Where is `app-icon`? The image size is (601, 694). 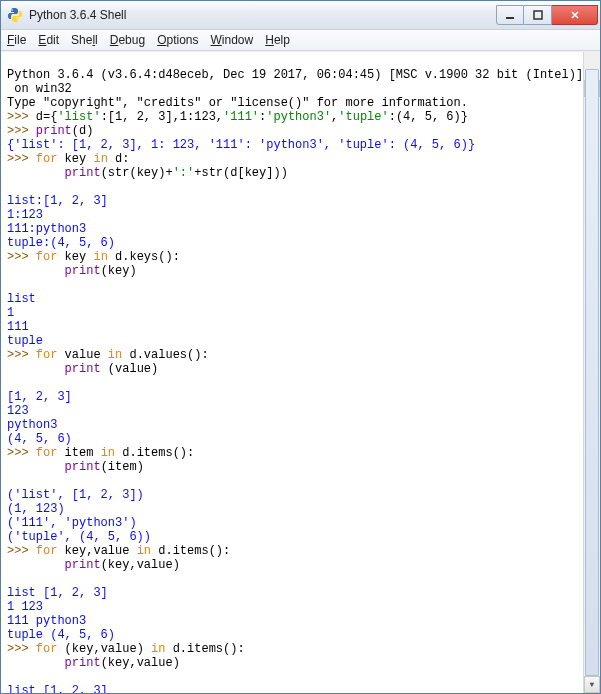
app-icon is located at coordinates (15, 15).